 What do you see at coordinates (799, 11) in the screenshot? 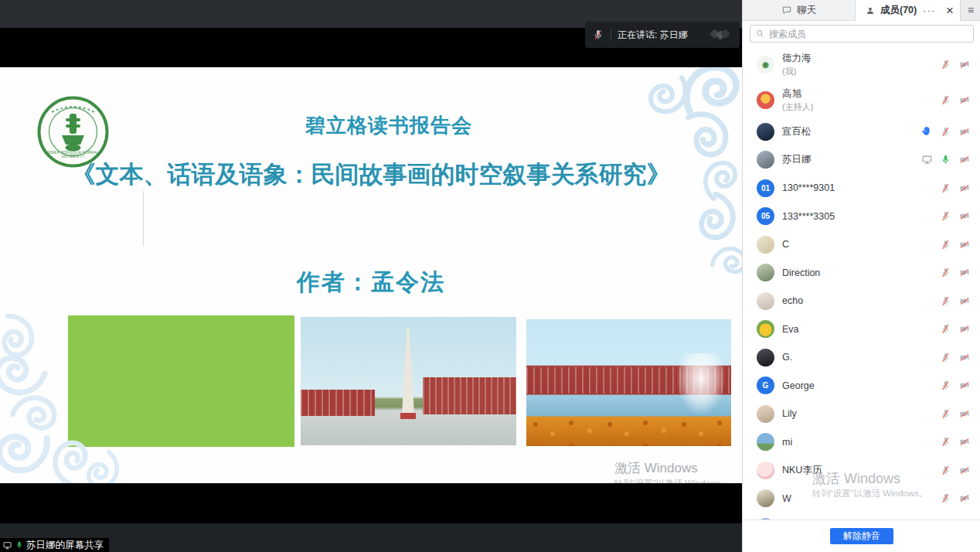
I see `tab-chat: 聊天` at bounding box center [799, 11].